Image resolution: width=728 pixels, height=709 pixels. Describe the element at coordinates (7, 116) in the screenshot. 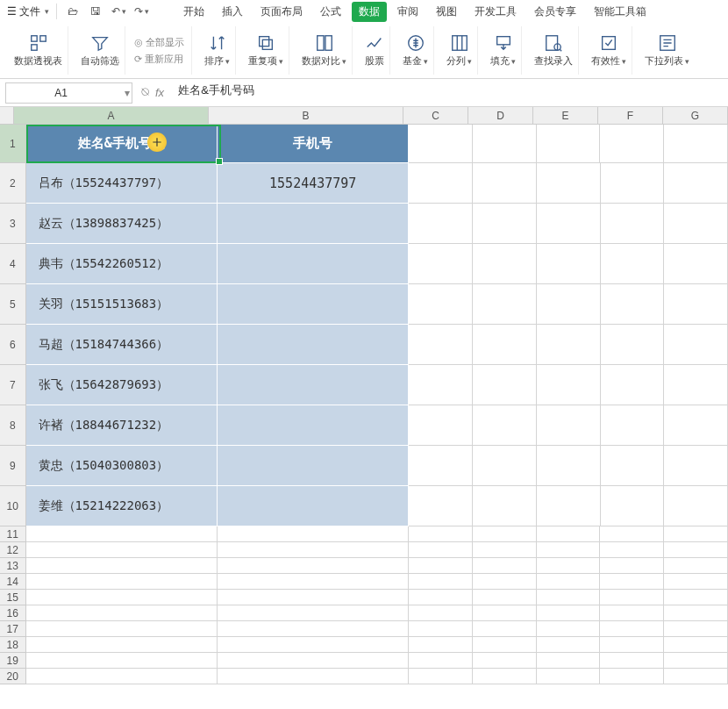

I see `select-all-corner` at that location.